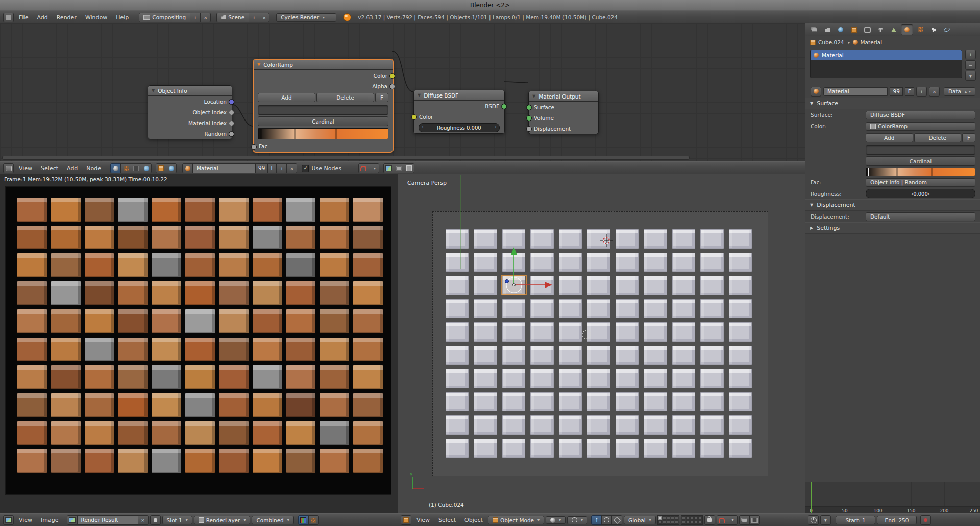  What do you see at coordinates (886, 64) in the screenshot?
I see `material-slot-list: Material` at bounding box center [886, 64].